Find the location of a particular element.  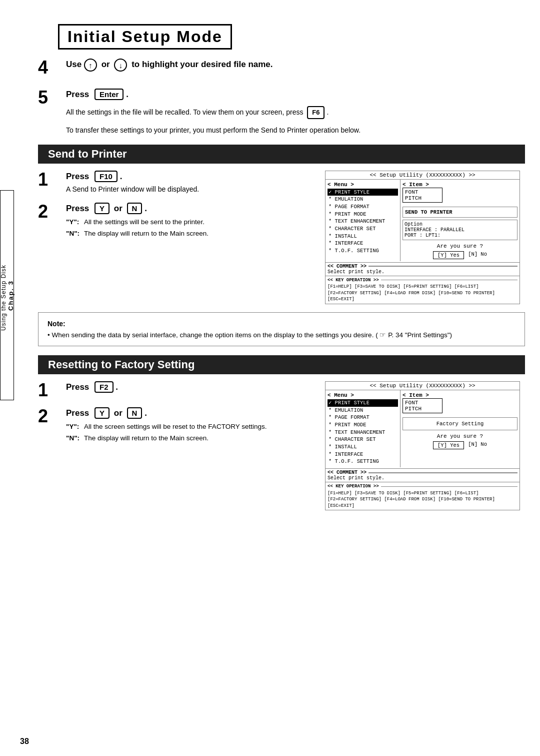

arrow-down-icon: ↓ is located at coordinates (120, 65).